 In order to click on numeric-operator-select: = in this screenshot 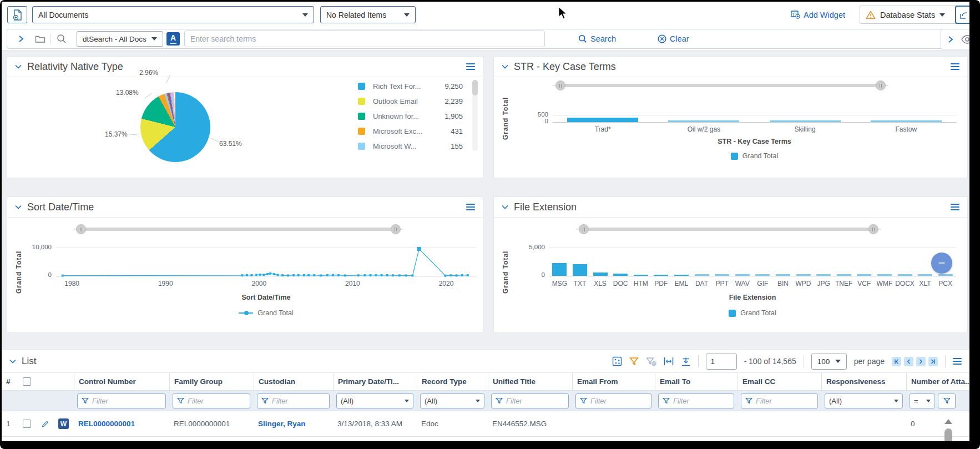, I will do `click(922, 401)`.